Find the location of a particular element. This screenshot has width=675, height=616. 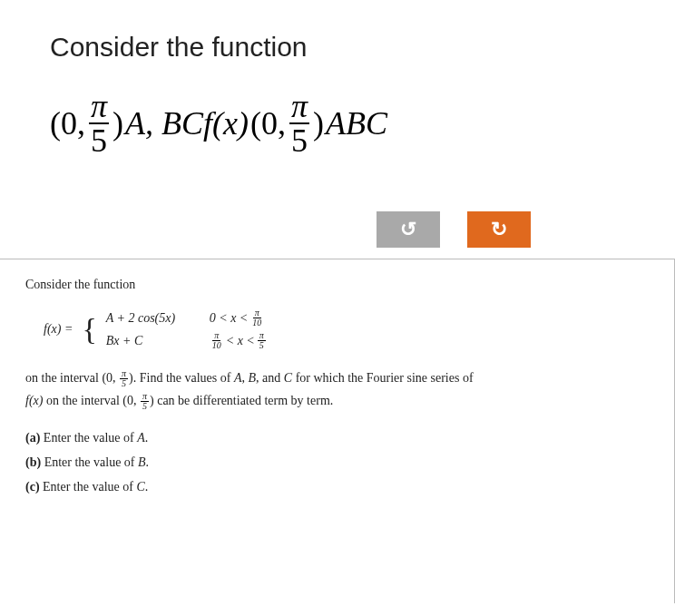

body-mid: . Find the values of is located at coordinates (183, 377).